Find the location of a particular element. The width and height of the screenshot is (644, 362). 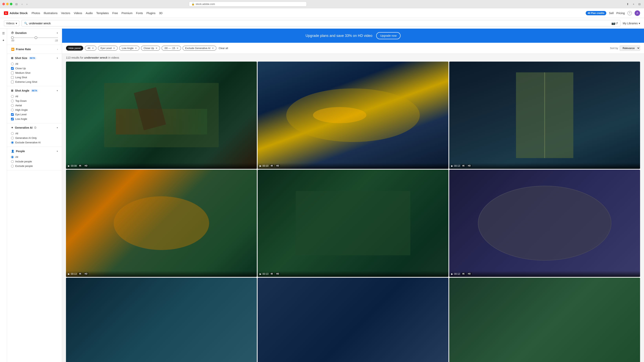

shot-angle-low-angle: Low Angle is located at coordinates (34, 119).